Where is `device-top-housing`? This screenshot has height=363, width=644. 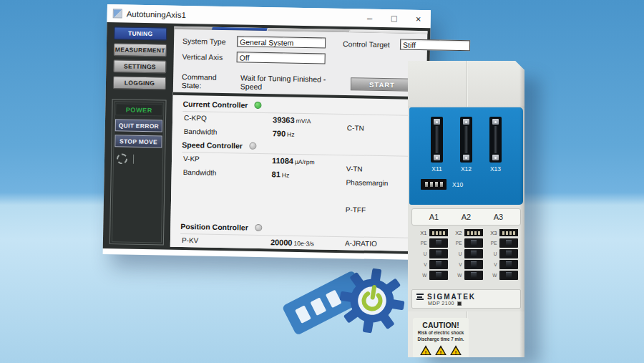 device-top-housing is located at coordinates (467, 84).